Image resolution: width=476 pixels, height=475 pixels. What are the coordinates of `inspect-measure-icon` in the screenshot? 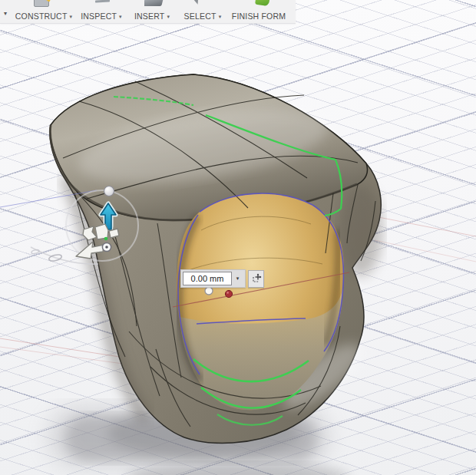 It's located at (103, 2).